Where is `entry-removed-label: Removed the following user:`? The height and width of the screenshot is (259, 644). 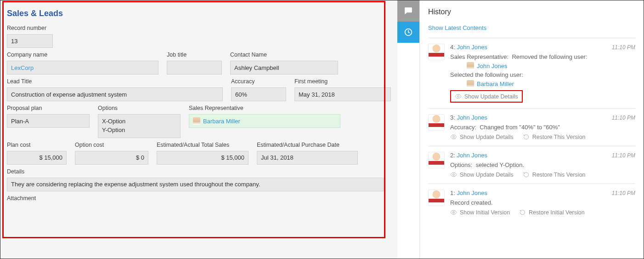
entry-removed-label: Removed the following user: is located at coordinates (549, 57).